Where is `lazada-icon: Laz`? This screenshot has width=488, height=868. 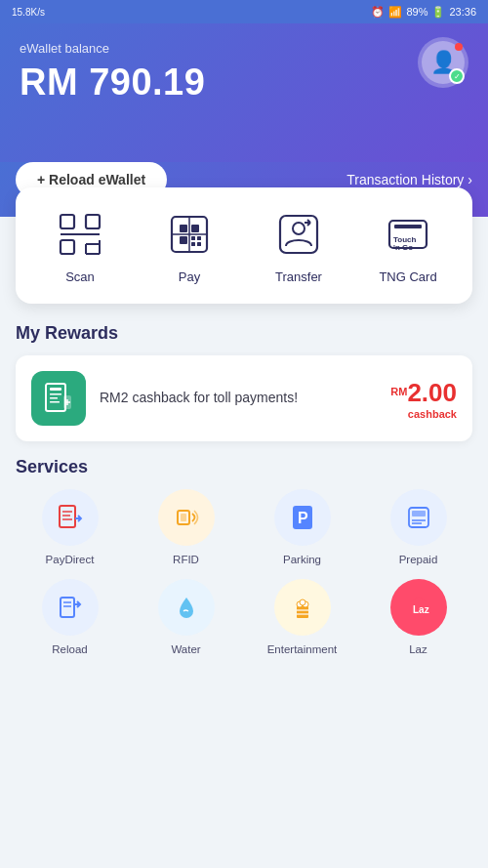
lazada-icon: Laz is located at coordinates (419, 607).